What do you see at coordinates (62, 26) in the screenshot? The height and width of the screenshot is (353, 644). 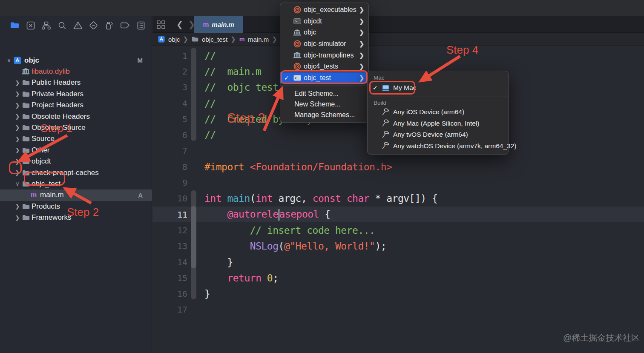 I see `navigator-tab-search-icon` at bounding box center [62, 26].